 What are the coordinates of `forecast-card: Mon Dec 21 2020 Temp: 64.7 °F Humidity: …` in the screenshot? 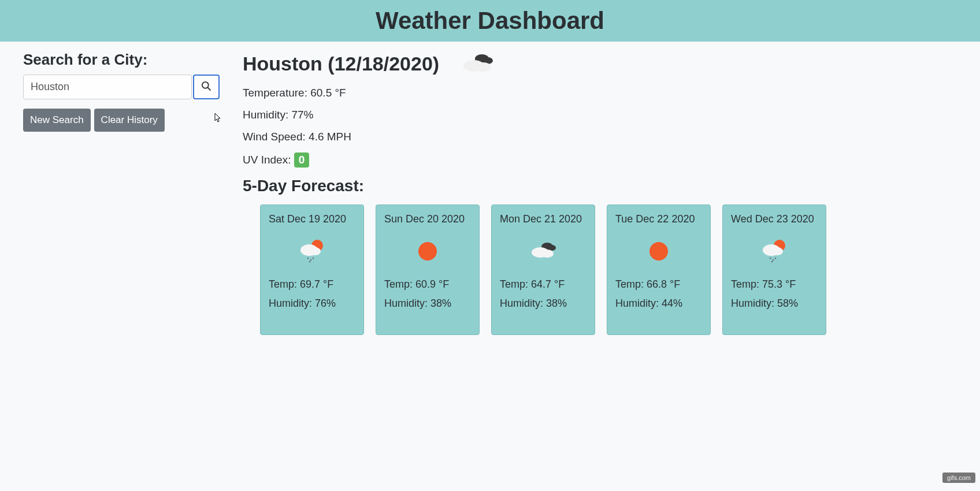 It's located at (543, 270).